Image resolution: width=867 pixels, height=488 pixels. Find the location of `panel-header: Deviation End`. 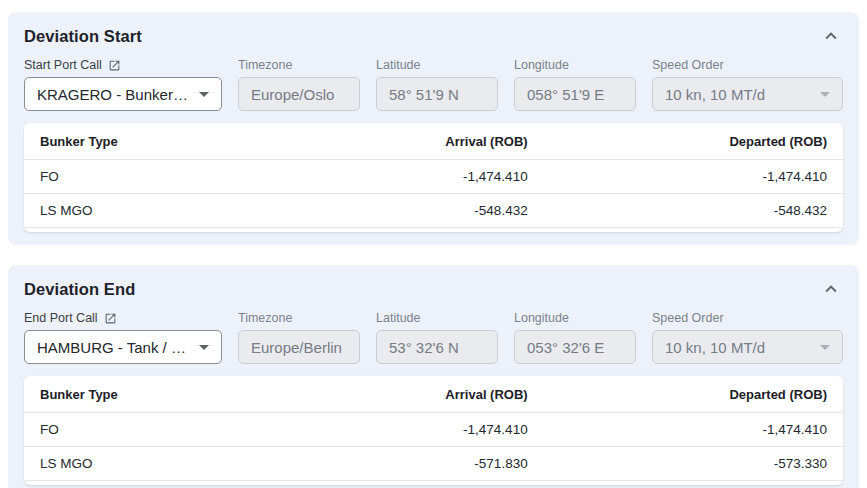

panel-header: Deviation End is located at coordinates (434, 289).